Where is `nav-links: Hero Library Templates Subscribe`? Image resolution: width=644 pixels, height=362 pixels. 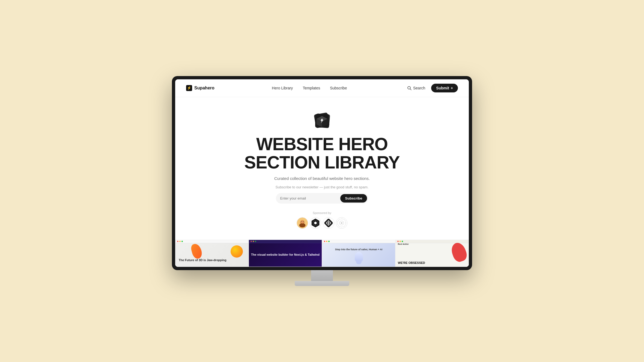 nav-links: Hero Library Templates Subscribe is located at coordinates (309, 88).